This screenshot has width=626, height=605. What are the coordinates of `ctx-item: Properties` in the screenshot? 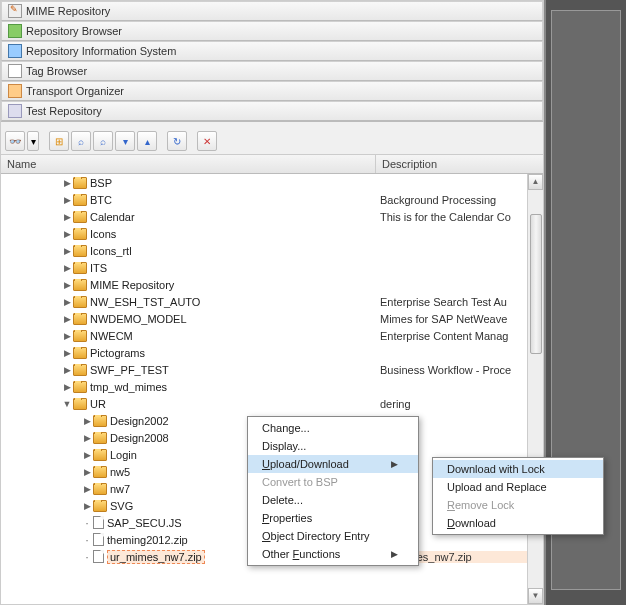 It's located at (333, 518).